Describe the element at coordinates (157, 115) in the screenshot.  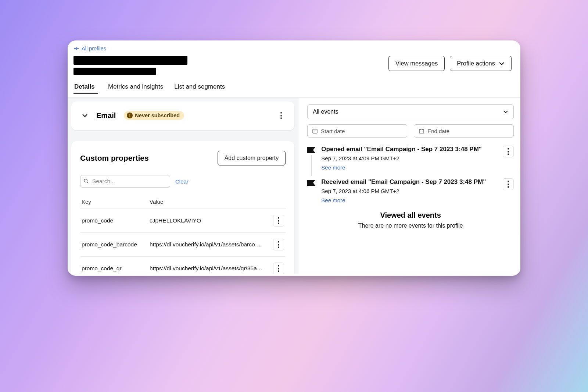
I see `subscription-badge-label: Never subscribed` at that location.